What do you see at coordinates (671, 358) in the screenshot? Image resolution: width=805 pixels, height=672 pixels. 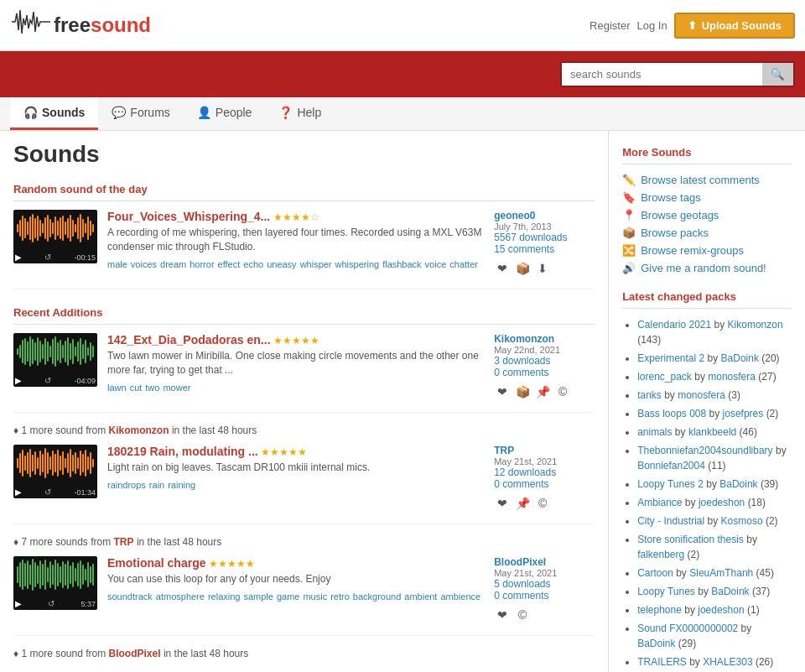 I see `pack-name-link: Experimental 2` at bounding box center [671, 358].